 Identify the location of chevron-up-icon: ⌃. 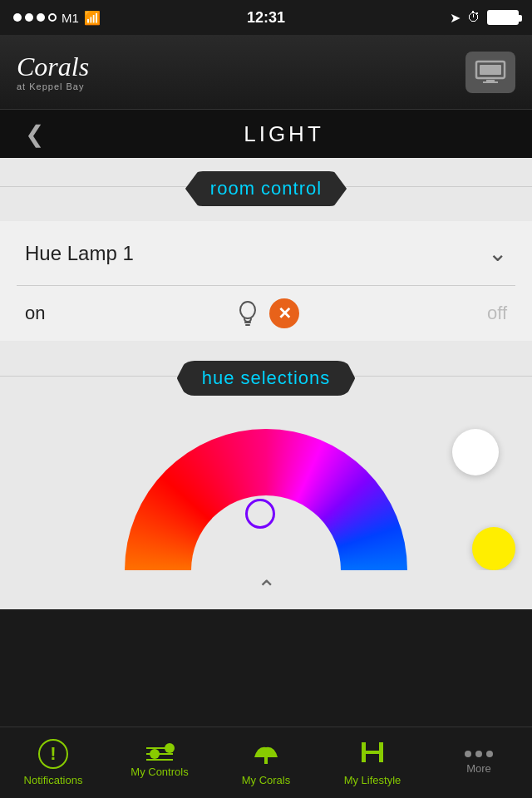
(266, 590).